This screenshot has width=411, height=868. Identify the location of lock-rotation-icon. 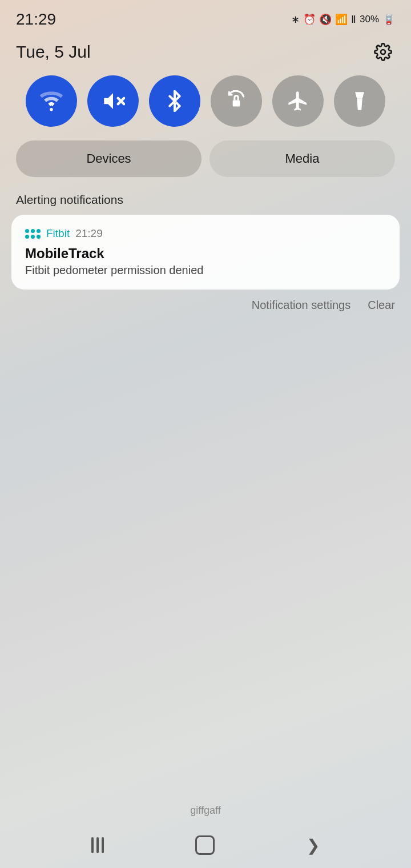
(236, 101).